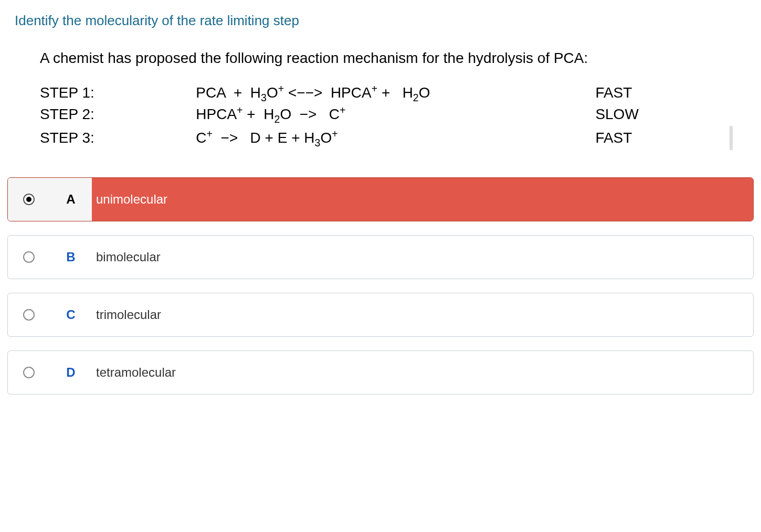  Describe the element at coordinates (380, 373) in the screenshot. I see `option-d: D tetramolecular` at that location.